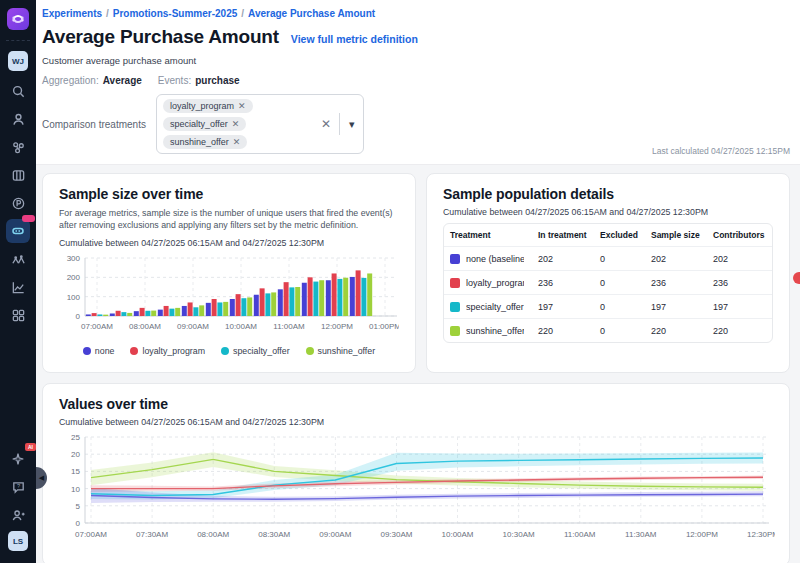  I want to click on sidebar: WJ AI ? LS, so click(18, 282).